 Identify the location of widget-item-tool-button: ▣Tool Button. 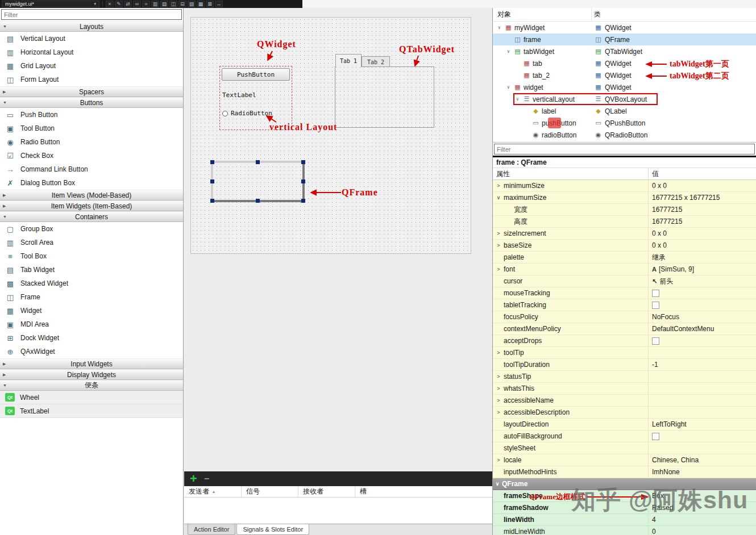
(92, 128).